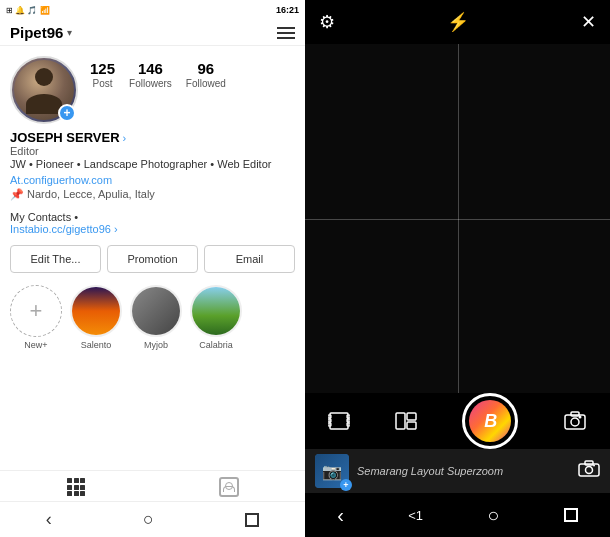 The width and height of the screenshot is (610, 537). What do you see at coordinates (102, 74) in the screenshot?
I see `stat-posts: 125 Post` at bounding box center [102, 74].